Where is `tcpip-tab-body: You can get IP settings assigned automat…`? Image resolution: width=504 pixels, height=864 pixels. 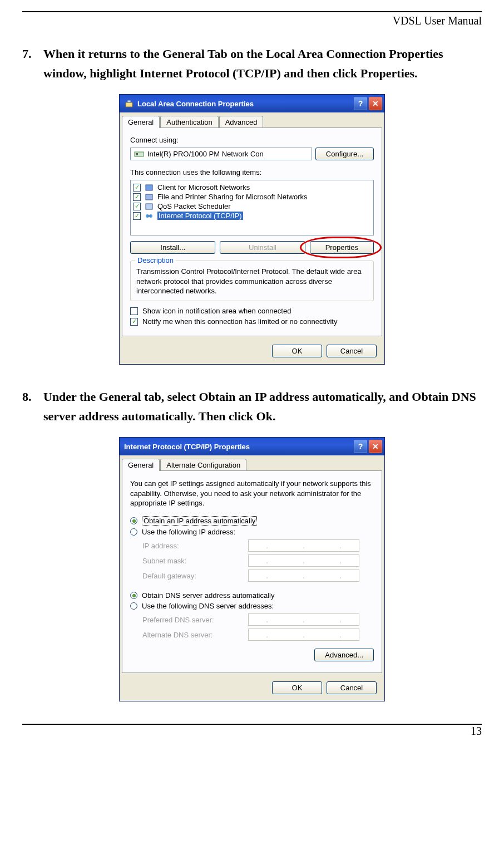 tcpip-tab-body: You can get IP settings assigned automat… is located at coordinates (252, 572).